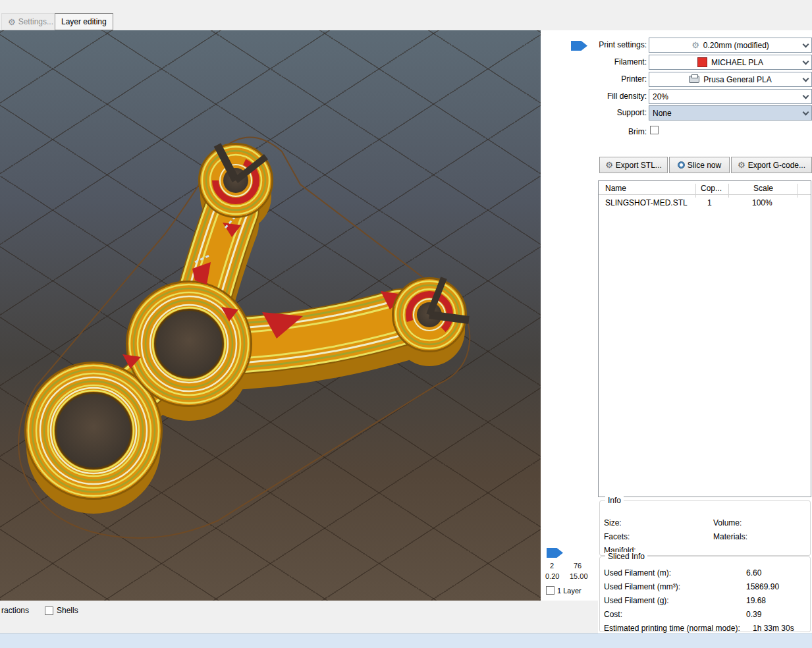 The height and width of the screenshot is (648, 812). I want to click on table-row: SLINGSHOT-MED.STL 1 100%, so click(705, 202).